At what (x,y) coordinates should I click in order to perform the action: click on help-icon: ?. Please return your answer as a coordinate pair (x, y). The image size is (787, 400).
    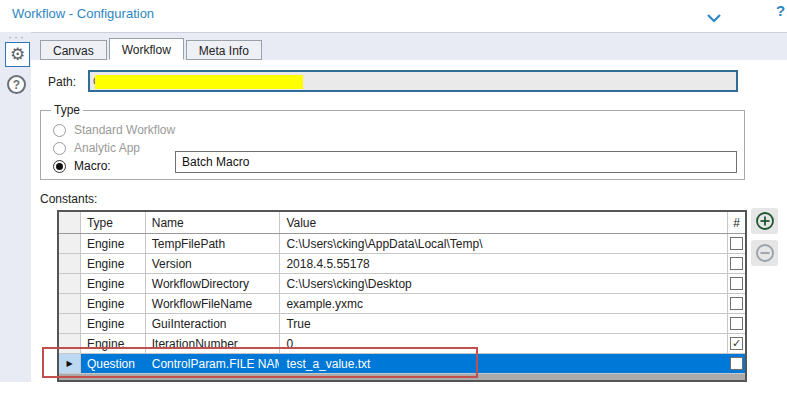
    Looking at the image, I should click on (780, 10).